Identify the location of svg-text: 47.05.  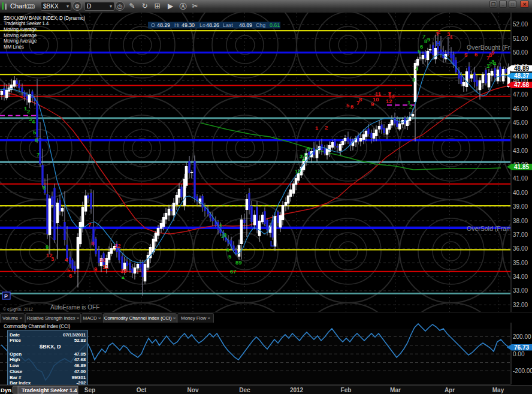
(80, 354).